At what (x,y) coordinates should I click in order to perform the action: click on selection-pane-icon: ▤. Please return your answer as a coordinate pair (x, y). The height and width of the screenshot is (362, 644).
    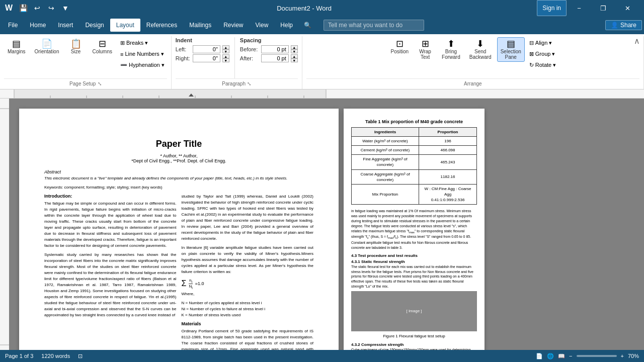
    Looking at the image, I should click on (511, 44).